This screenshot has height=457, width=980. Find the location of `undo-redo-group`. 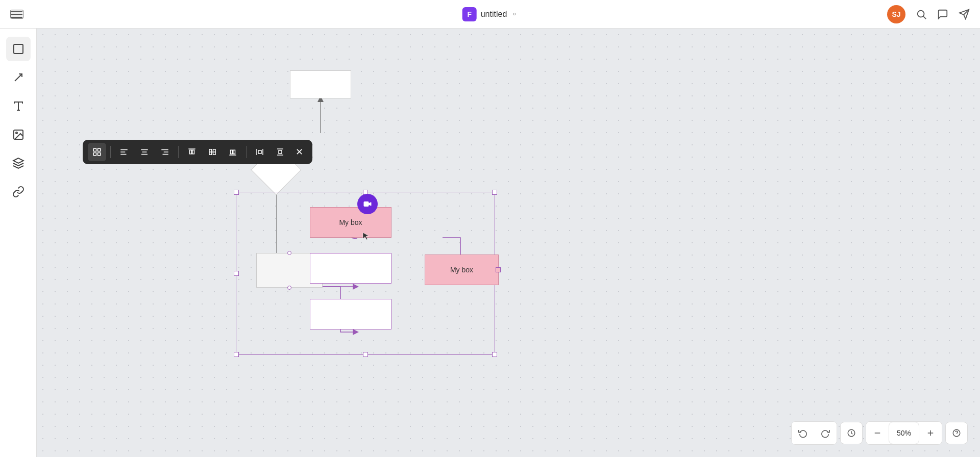

undo-redo-group is located at coordinates (814, 433).